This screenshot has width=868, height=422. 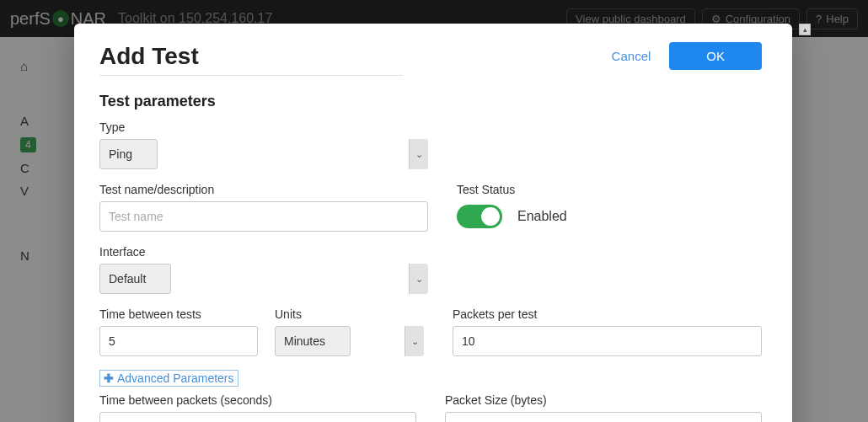 What do you see at coordinates (264, 216) in the screenshot?
I see `test-name-input` at bounding box center [264, 216].